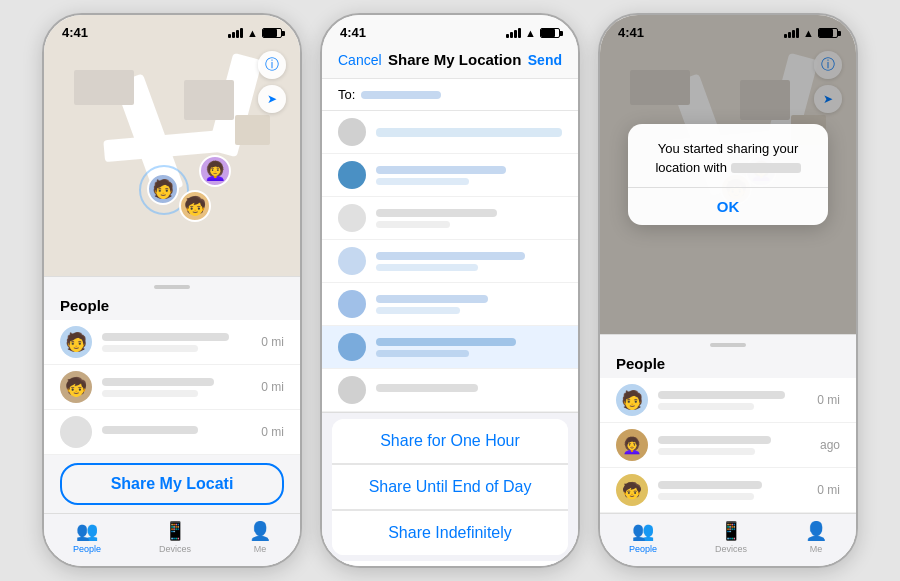 Image resolution: width=900 pixels, height=581 pixels. Describe the element at coordinates (728, 446) in the screenshot. I see `person-row: 👩‍🦱 ago` at that location.